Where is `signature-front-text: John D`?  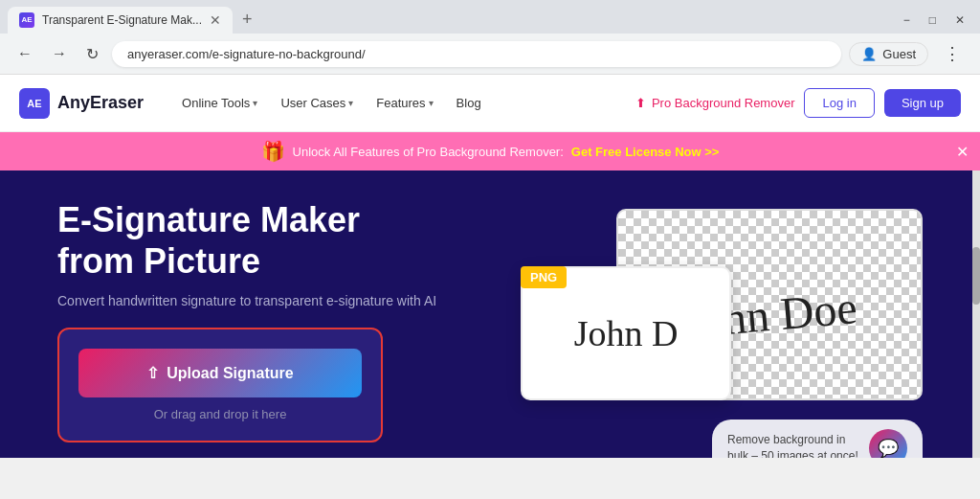 signature-front-text: John D is located at coordinates (626, 333).